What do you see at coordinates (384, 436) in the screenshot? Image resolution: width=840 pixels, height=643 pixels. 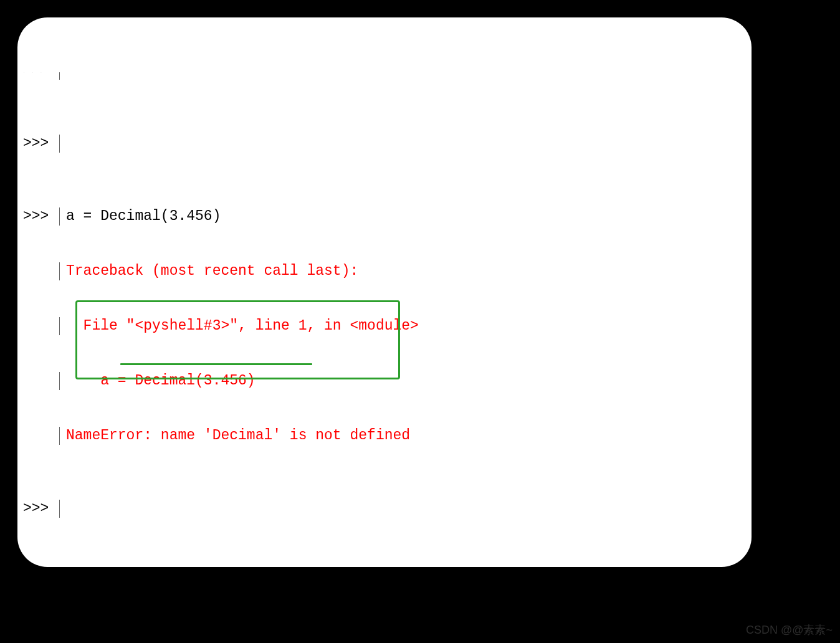 I see `repl-line: NameError: name 'Decimal' is not defined` at bounding box center [384, 436].